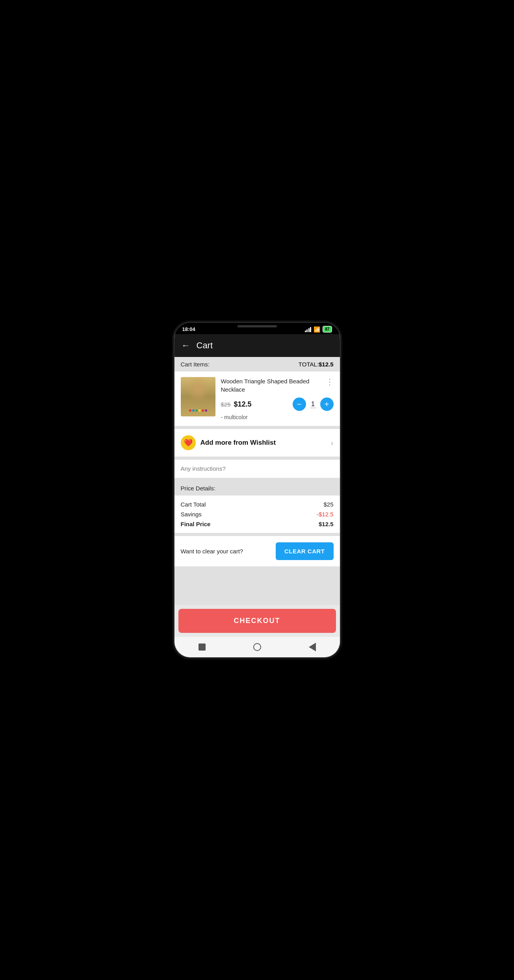 The width and height of the screenshot is (514, 980). Describe the element at coordinates (257, 647) in the screenshot. I see `bottom-nav` at that location.